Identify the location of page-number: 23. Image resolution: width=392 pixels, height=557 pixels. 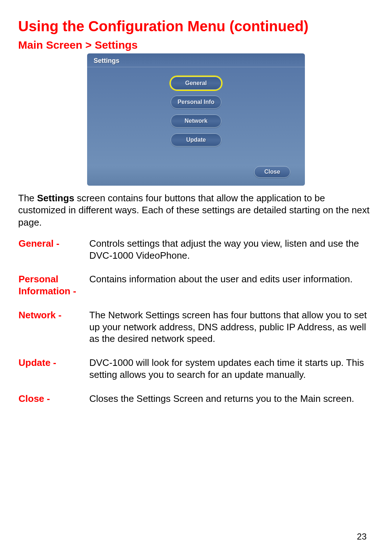
(362, 537).